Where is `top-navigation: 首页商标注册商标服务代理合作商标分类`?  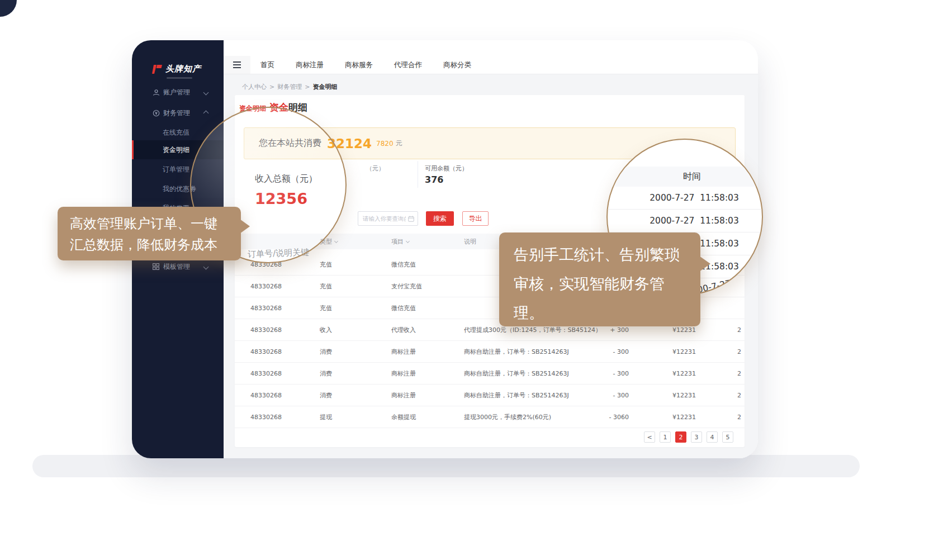 top-navigation: 首页商标注册商标服务代理合作商标分类 is located at coordinates (491, 65).